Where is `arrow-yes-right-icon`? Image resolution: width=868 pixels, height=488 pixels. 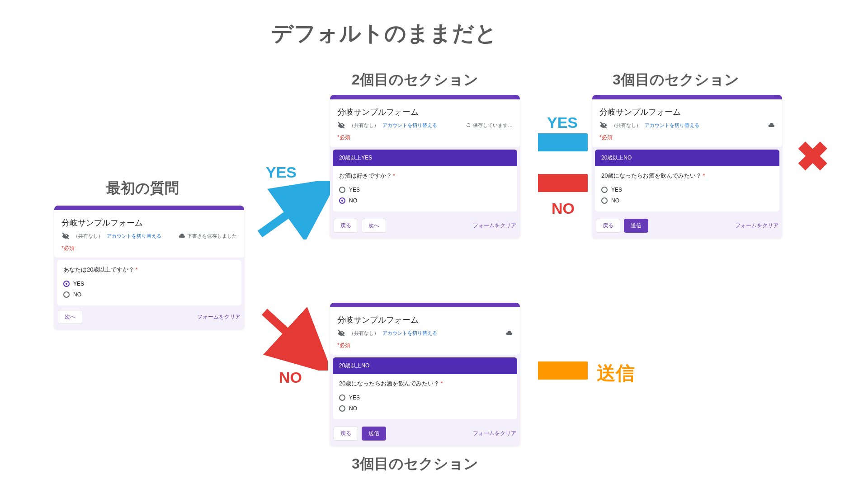 arrow-yes-right-icon is located at coordinates (563, 142).